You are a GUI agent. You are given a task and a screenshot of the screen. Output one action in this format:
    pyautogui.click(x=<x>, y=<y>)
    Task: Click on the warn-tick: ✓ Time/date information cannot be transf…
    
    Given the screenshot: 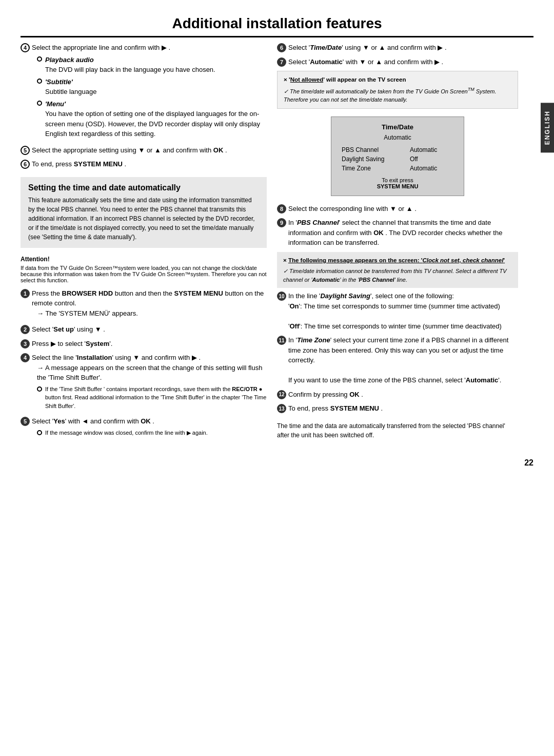 What is the action you would take?
    pyautogui.click(x=398, y=275)
    